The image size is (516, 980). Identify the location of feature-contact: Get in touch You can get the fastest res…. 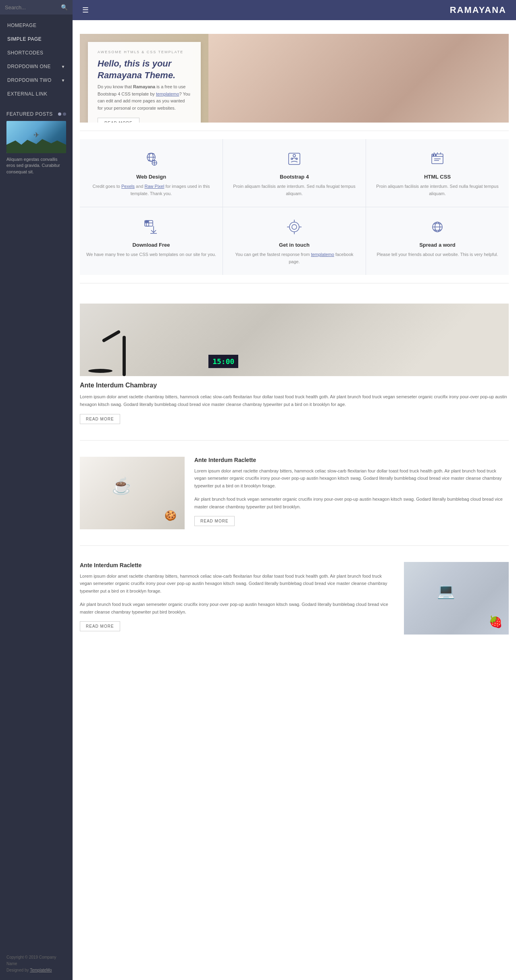
(294, 241).